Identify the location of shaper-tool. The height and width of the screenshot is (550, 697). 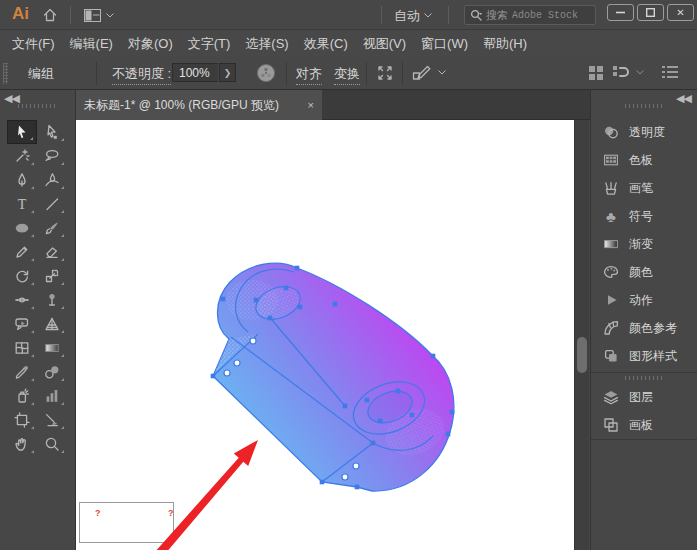
(22, 324).